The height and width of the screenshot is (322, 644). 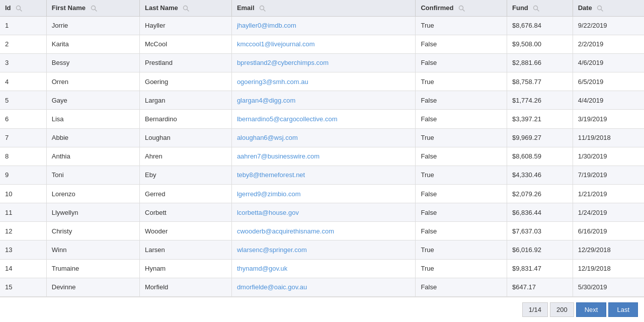 I want to click on search-icon-fund, so click(x=536, y=9).